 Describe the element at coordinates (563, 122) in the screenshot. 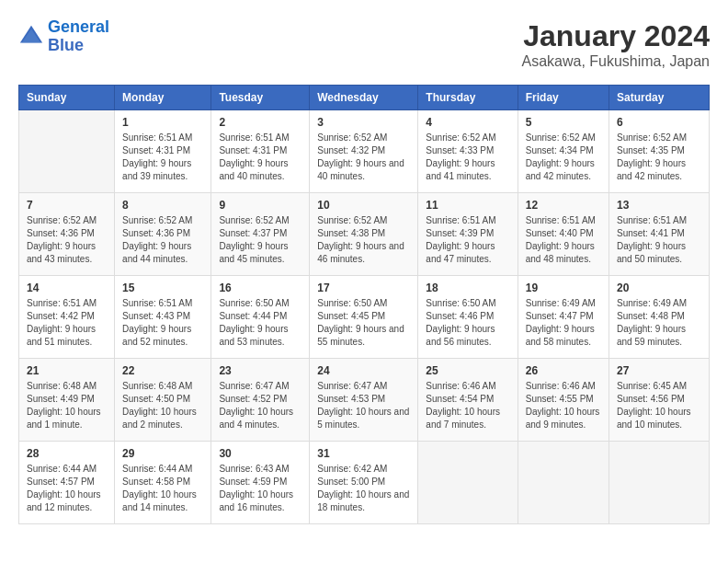

I see `day-number: 5` at that location.